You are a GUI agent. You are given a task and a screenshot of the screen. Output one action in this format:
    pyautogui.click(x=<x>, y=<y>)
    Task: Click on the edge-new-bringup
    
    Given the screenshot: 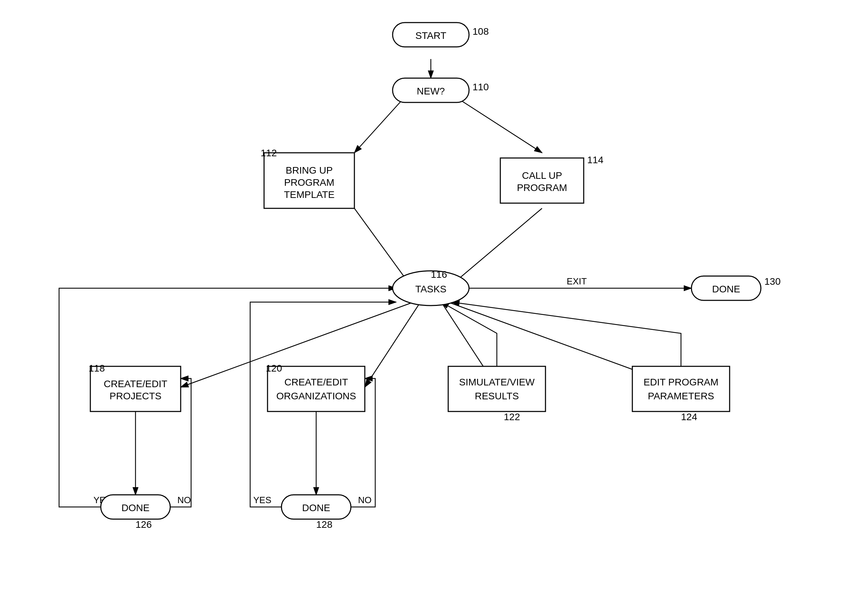 What is the action you would take?
    pyautogui.click(x=379, y=126)
    